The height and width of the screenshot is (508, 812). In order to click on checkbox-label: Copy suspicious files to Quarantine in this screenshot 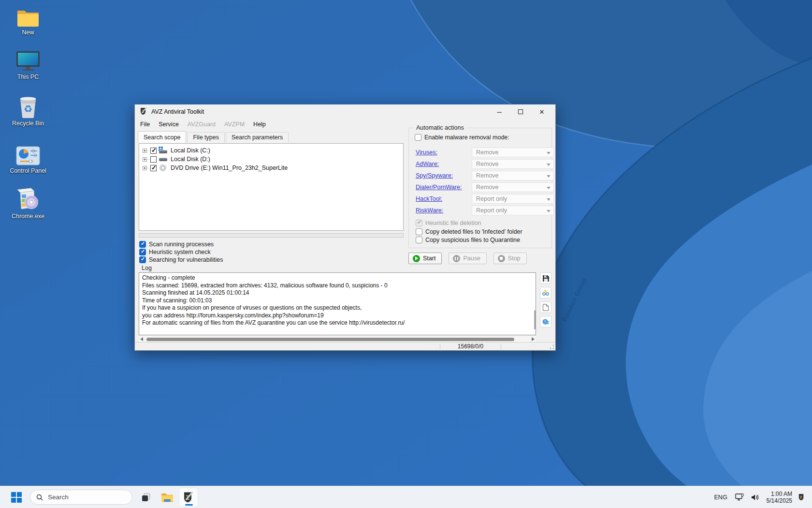, I will do `click(473, 240)`.